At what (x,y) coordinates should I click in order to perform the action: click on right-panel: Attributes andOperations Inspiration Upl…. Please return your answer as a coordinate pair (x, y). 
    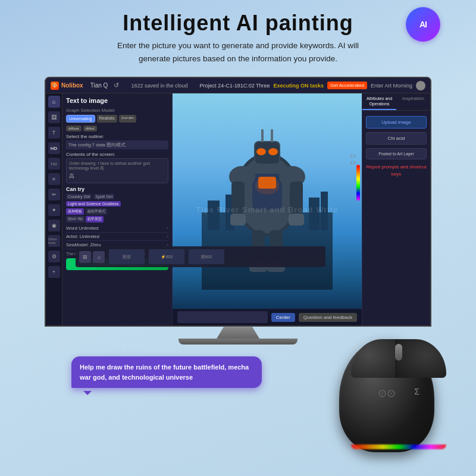
    Looking at the image, I should click on (396, 209).